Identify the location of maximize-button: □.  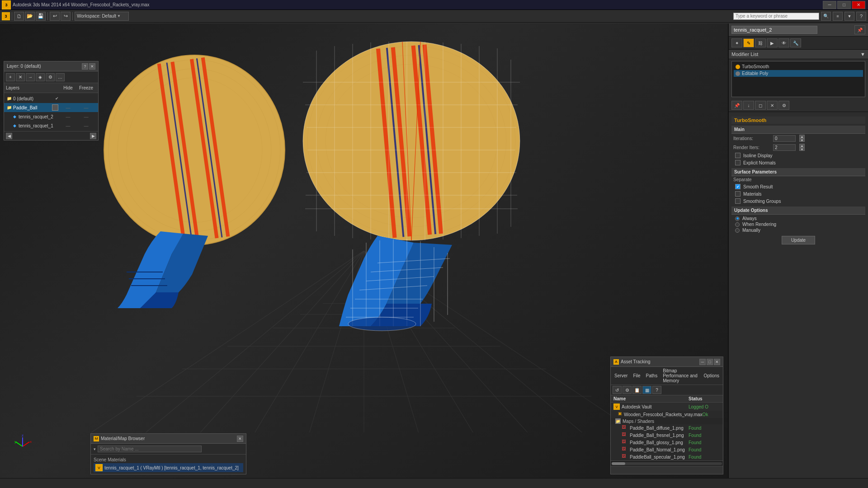
(844, 5).